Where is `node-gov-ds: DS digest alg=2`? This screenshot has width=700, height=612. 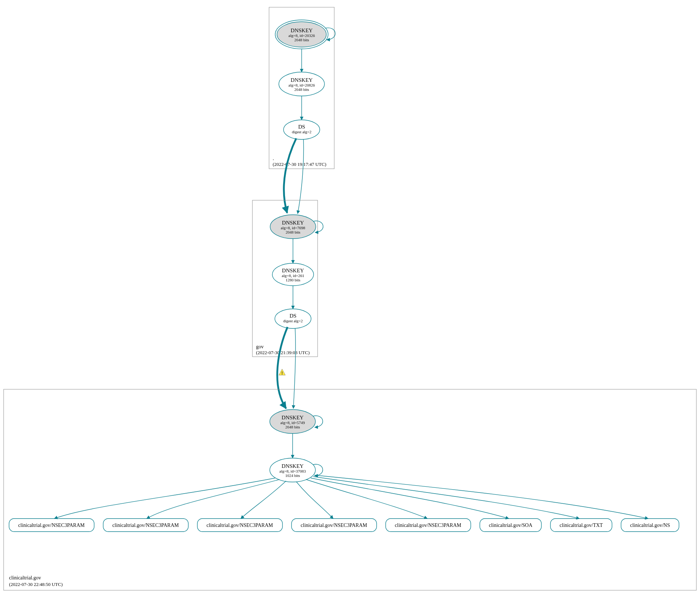
node-gov-ds: DS digest alg=2 is located at coordinates (293, 319).